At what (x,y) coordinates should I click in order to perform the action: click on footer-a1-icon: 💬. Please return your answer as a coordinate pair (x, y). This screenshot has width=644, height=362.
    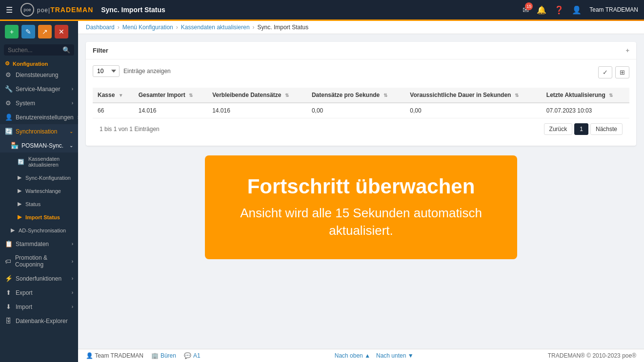
    Looking at the image, I should click on (187, 356).